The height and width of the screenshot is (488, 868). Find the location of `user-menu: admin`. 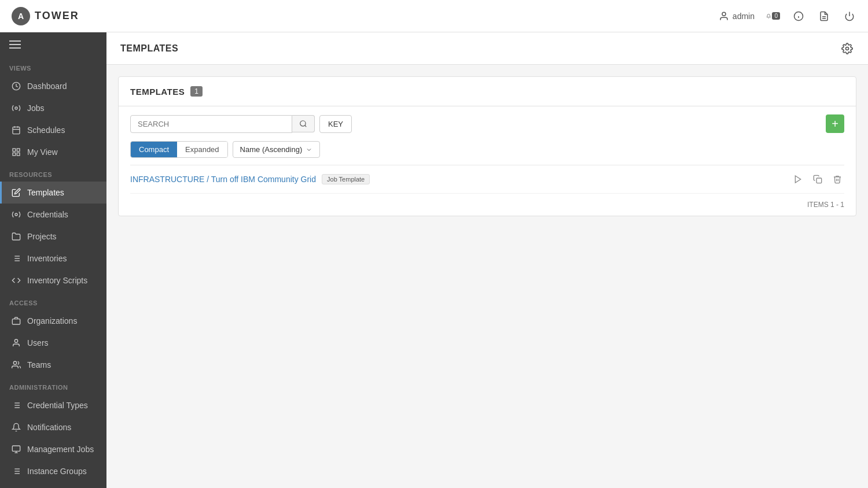

user-menu: admin is located at coordinates (737, 16).